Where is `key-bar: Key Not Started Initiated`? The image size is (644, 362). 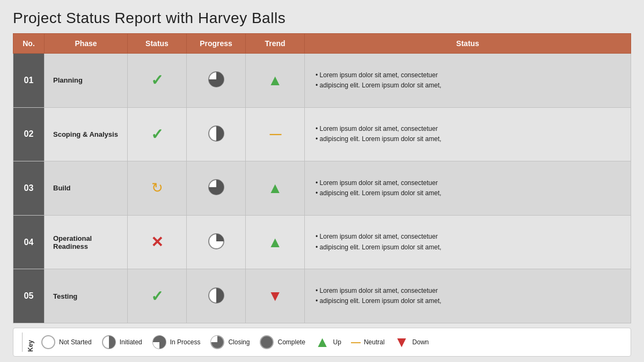 key-bar: Key Not Started Initiated is located at coordinates (322, 342).